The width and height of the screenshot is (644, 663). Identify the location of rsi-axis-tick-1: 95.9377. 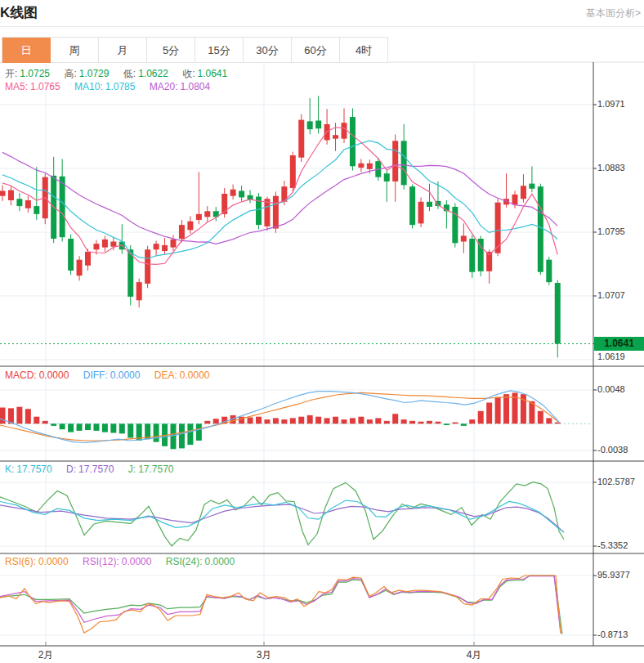
(614, 575).